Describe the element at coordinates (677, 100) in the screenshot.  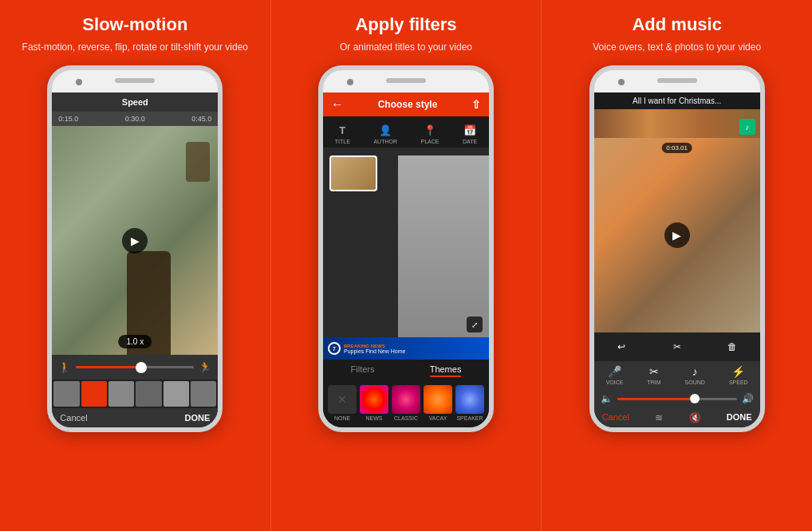
I see `phone3-header: All I want for Christmas...` at that location.